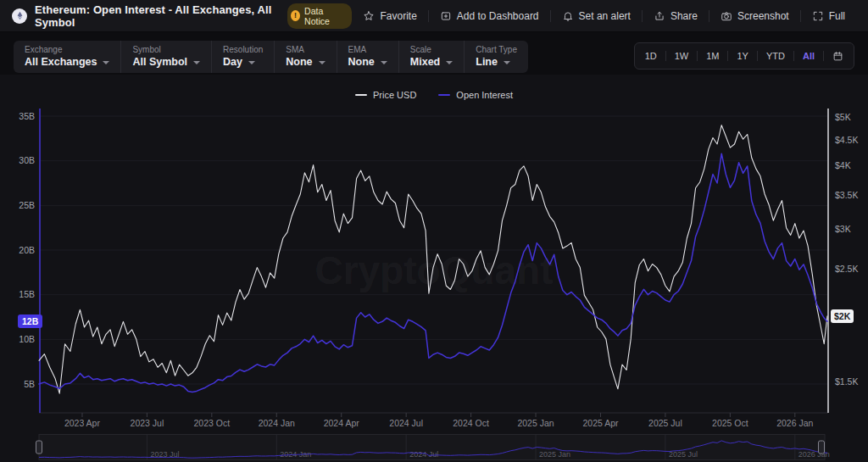 The image size is (868, 462). I want to click on calendar-button, so click(837, 56).